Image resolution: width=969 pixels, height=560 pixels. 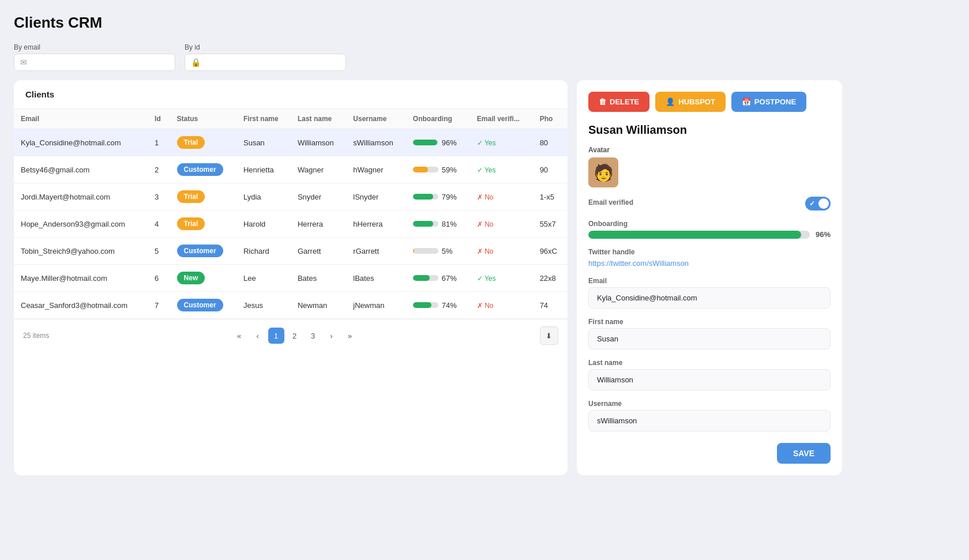 What do you see at coordinates (264, 306) in the screenshot?
I see `cell-first-name: Jesus` at bounding box center [264, 306].